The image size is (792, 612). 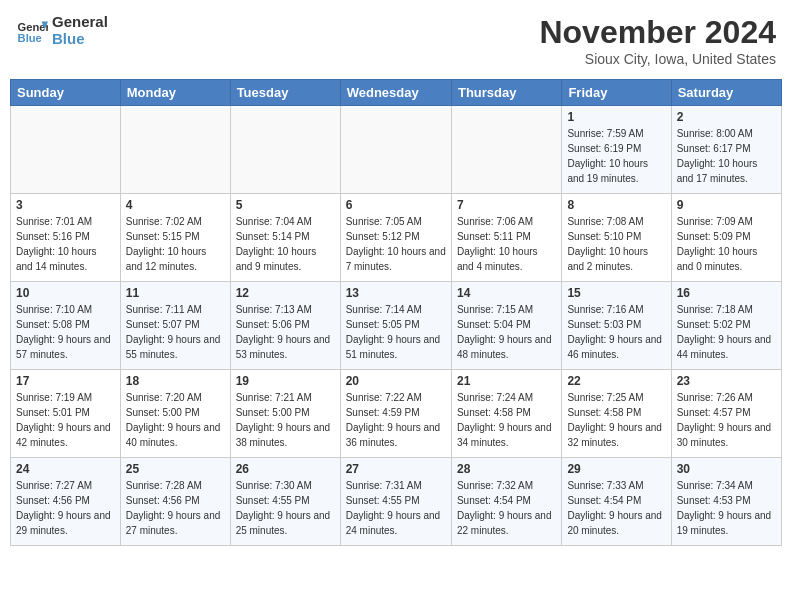 What do you see at coordinates (616, 93) in the screenshot?
I see `header-friday: Friday` at bounding box center [616, 93].